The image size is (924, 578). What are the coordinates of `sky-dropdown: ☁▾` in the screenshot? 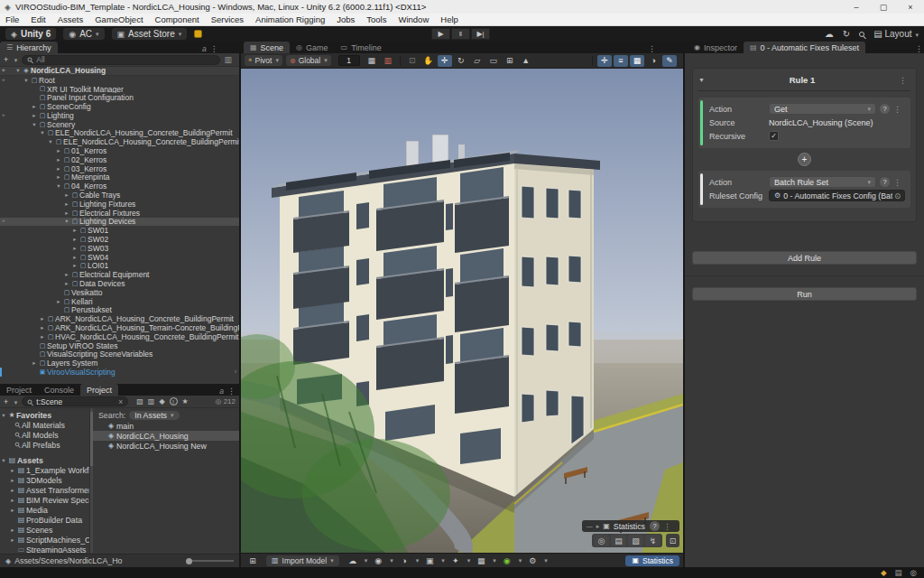 It's located at (356, 560).